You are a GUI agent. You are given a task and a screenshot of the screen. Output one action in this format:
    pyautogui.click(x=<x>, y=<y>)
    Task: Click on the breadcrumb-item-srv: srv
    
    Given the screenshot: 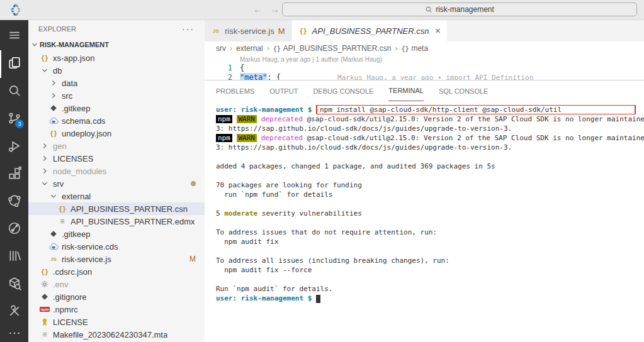 What is the action you would take?
    pyautogui.click(x=221, y=48)
    